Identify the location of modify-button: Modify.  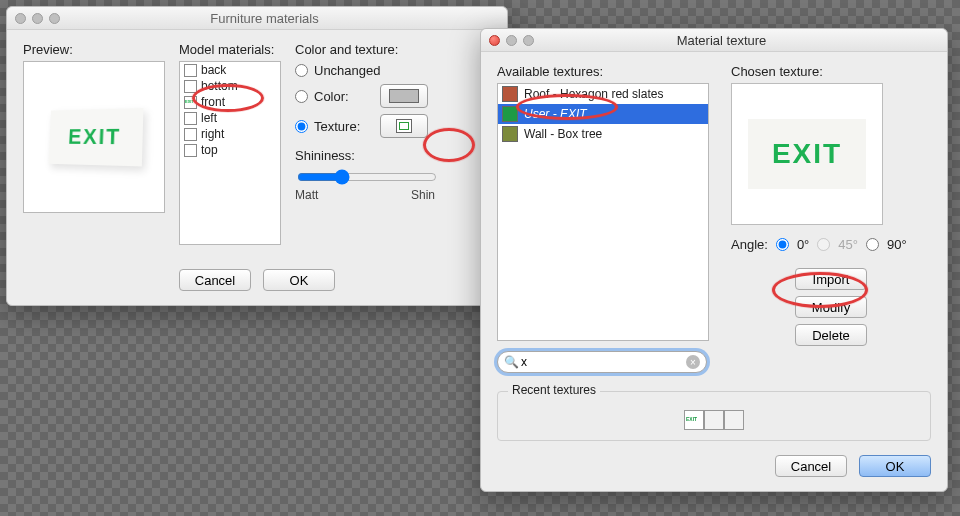
(831, 307).